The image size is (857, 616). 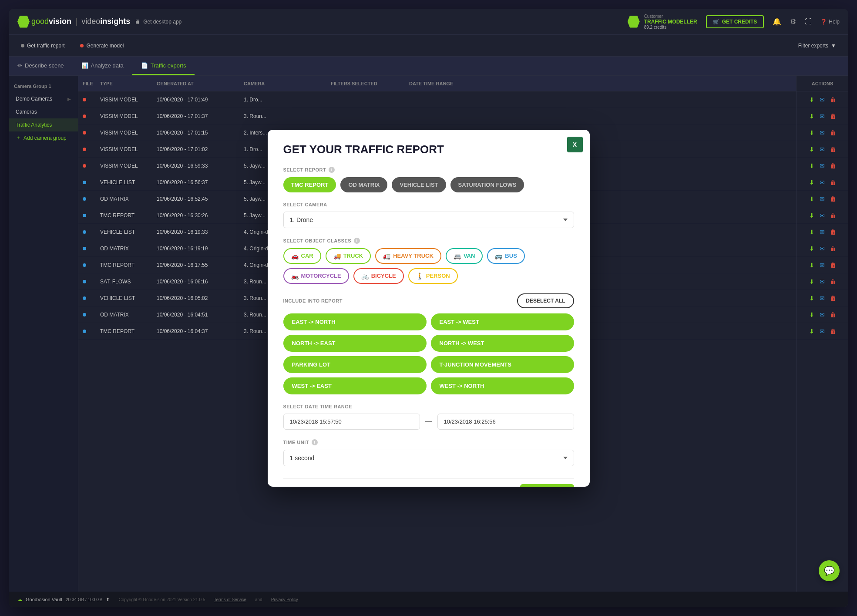 I want to click on direction-btn-west---east: WEST -> EAST, so click(x=355, y=386).